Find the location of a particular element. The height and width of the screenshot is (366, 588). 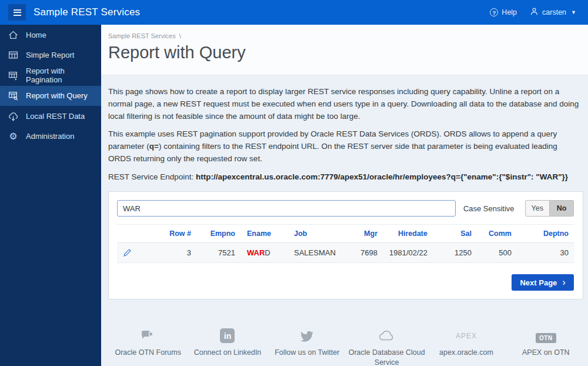

cell-comm: 500 is located at coordinates (497, 253).